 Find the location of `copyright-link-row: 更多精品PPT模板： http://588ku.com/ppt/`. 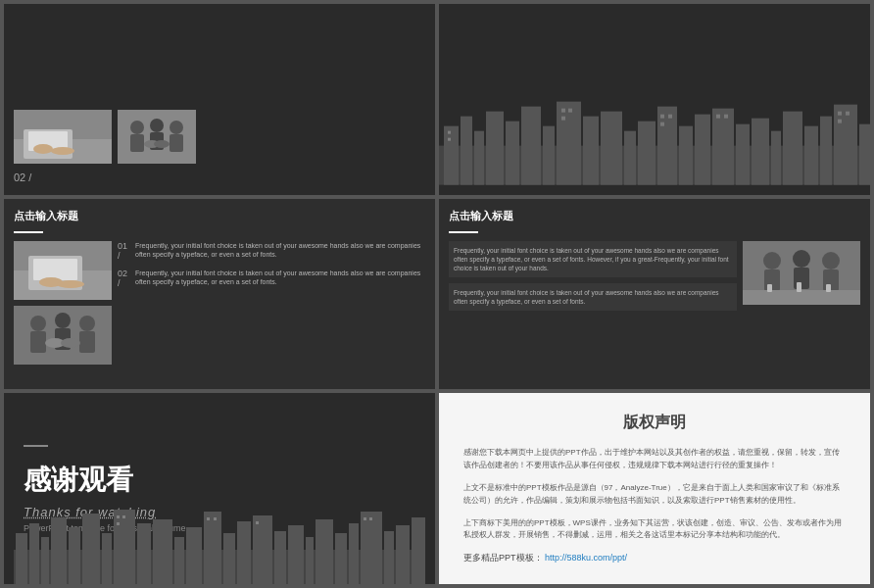

copyright-link-row: 更多精品PPT模板： http://588ku.com/ppt/ is located at coordinates (655, 559).